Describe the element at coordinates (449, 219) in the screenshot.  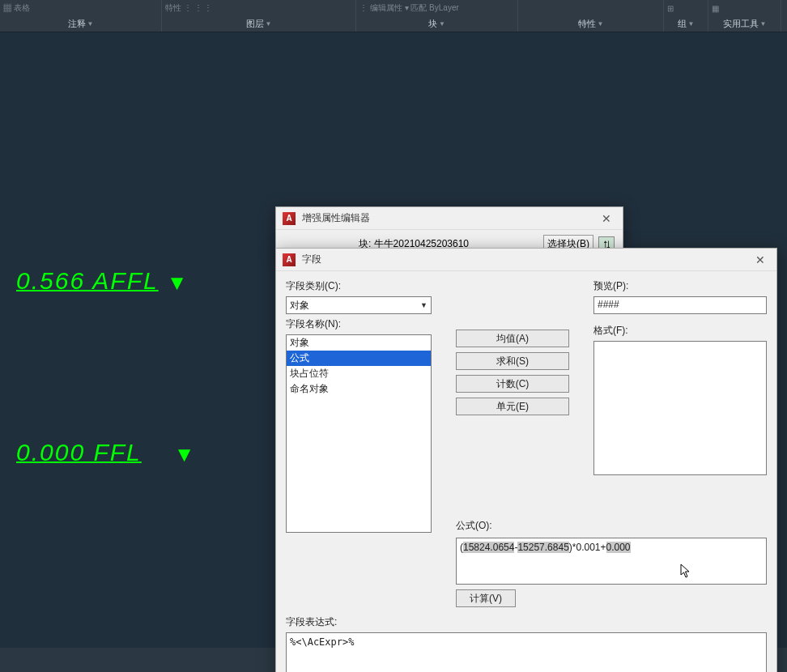
I see `dialog-title: 增强属性编辑器` at that location.